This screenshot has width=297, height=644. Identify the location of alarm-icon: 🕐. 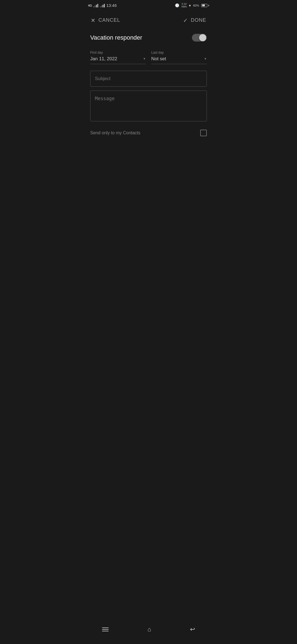
(177, 6).